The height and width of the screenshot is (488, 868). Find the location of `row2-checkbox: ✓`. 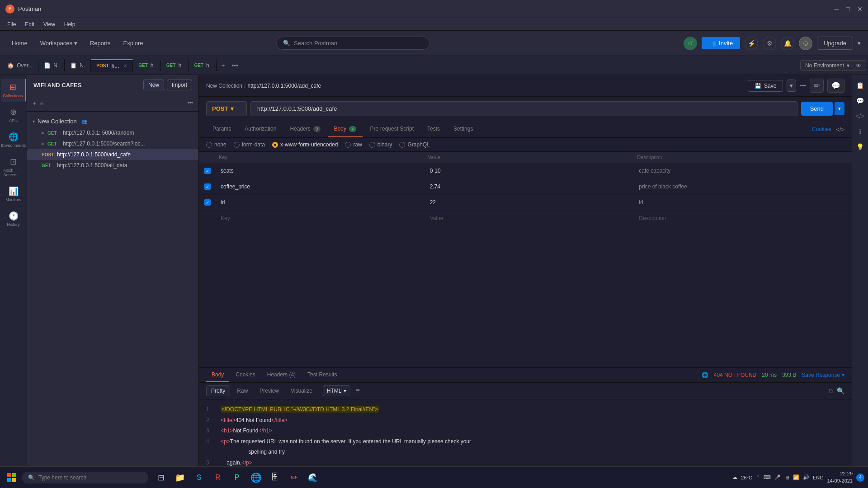

row2-checkbox: ✓ is located at coordinates (208, 187).